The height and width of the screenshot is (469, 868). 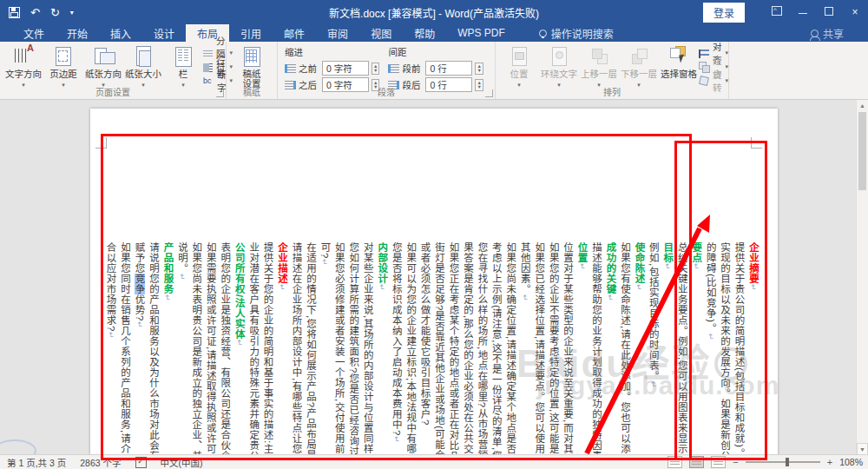 I want to click on text-column: 对某些企业来说,其场所的内部设计与位置同样重要。如果对您的企业很重, so click(x=367, y=356).